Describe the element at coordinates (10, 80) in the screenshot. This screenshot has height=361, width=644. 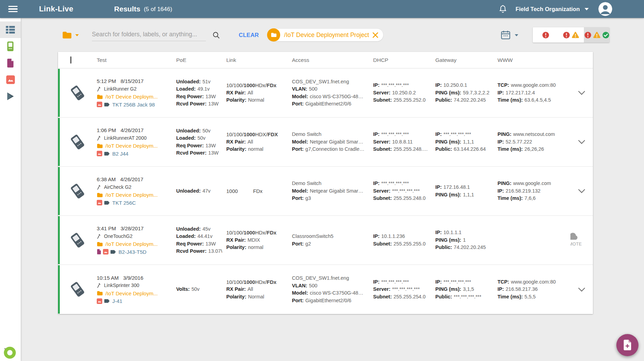
I see `sidebar-item-image-reports` at that location.